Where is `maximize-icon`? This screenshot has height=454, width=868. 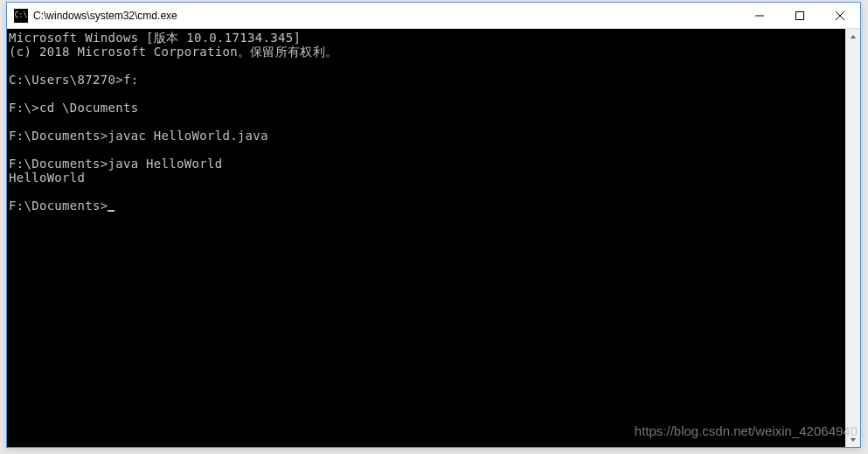
maximize-icon is located at coordinates (800, 16).